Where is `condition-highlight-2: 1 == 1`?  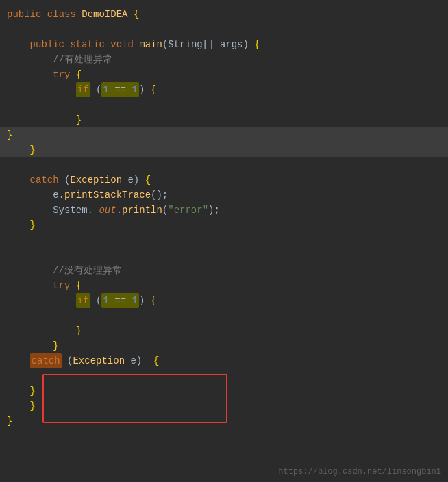
condition-highlight-2: 1 == 1 is located at coordinates (120, 301).